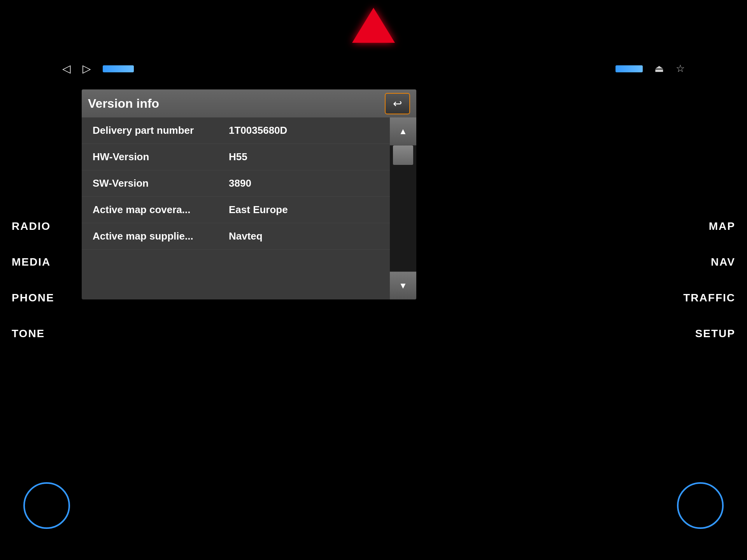 The image size is (747, 560). What do you see at coordinates (403, 208) in the screenshot?
I see `scroll-track` at bounding box center [403, 208].